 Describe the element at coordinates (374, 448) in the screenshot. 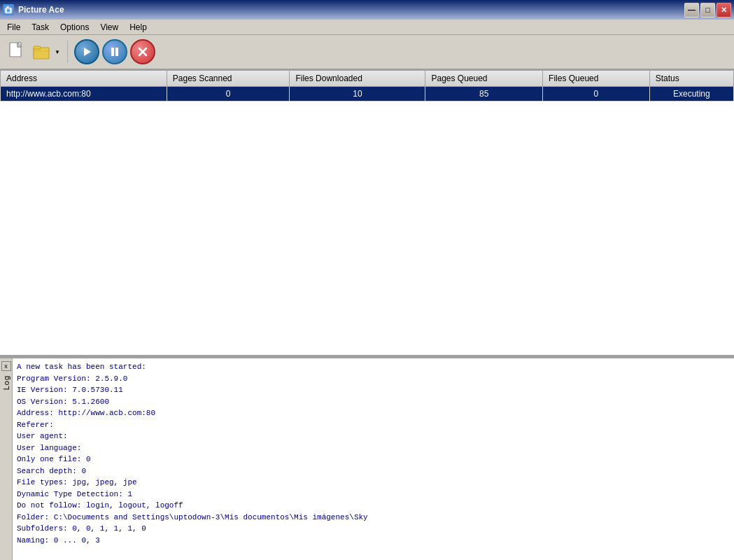

I see `log-line: User language:` at that location.